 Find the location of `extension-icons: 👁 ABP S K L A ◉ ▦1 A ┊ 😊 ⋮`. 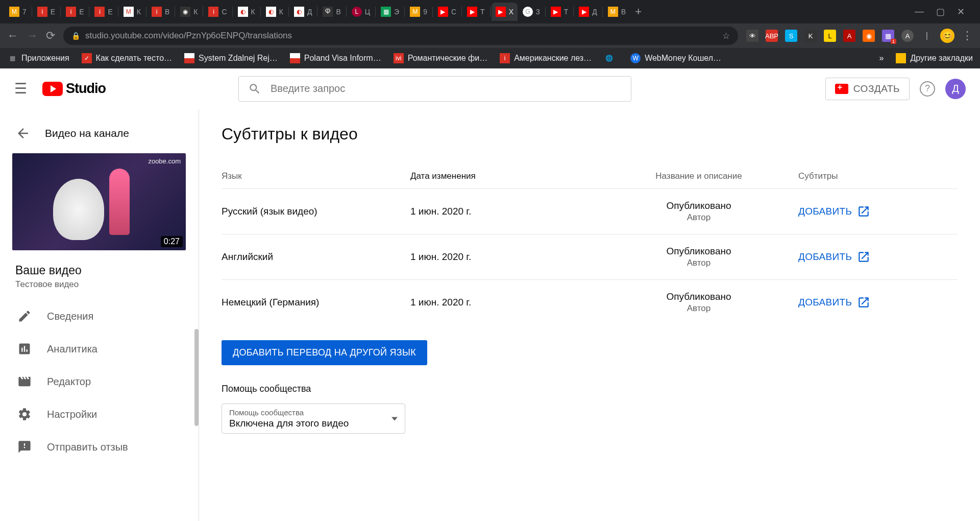

extension-icons: 👁 ABP S K L A ◉ ▦1 A ┊ 😊 ⋮ is located at coordinates (860, 36).